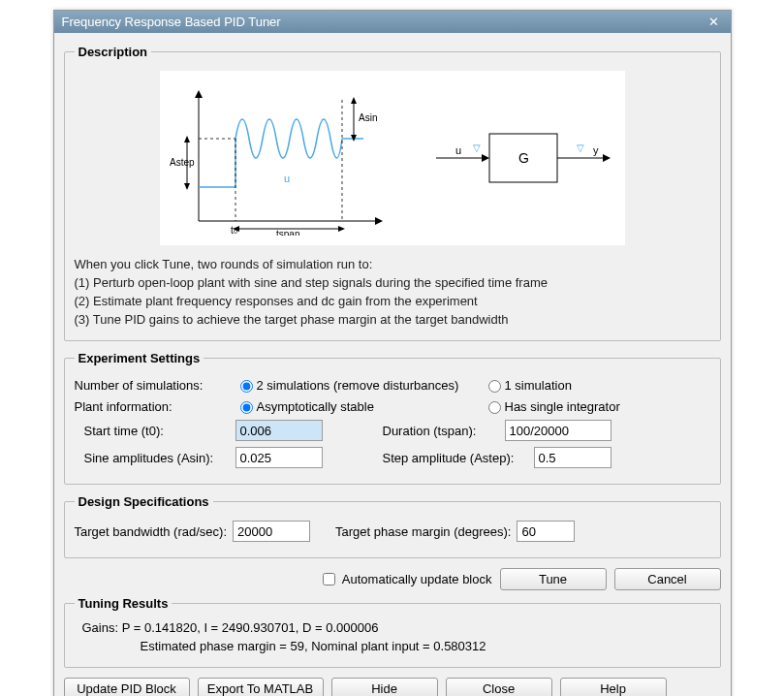 The image size is (784, 696). I want to click on tune-button: Tune, so click(553, 580).